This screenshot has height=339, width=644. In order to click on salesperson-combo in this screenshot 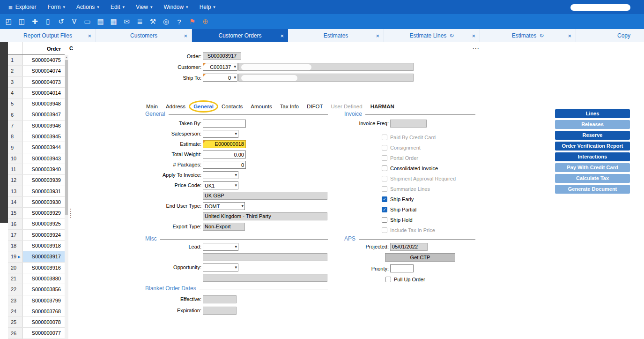, I will do `click(221, 134)`.